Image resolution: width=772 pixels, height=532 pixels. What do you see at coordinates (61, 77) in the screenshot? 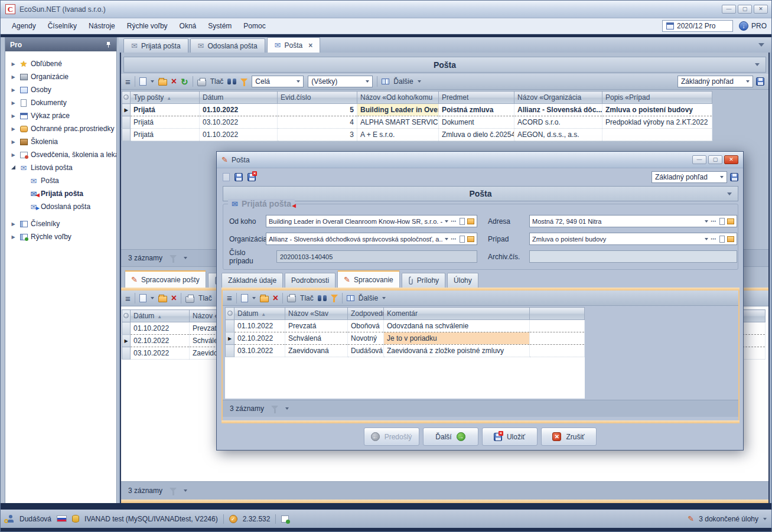
I see `sidebar-item-organizations: ▶Organizácie` at bounding box center [61, 77].